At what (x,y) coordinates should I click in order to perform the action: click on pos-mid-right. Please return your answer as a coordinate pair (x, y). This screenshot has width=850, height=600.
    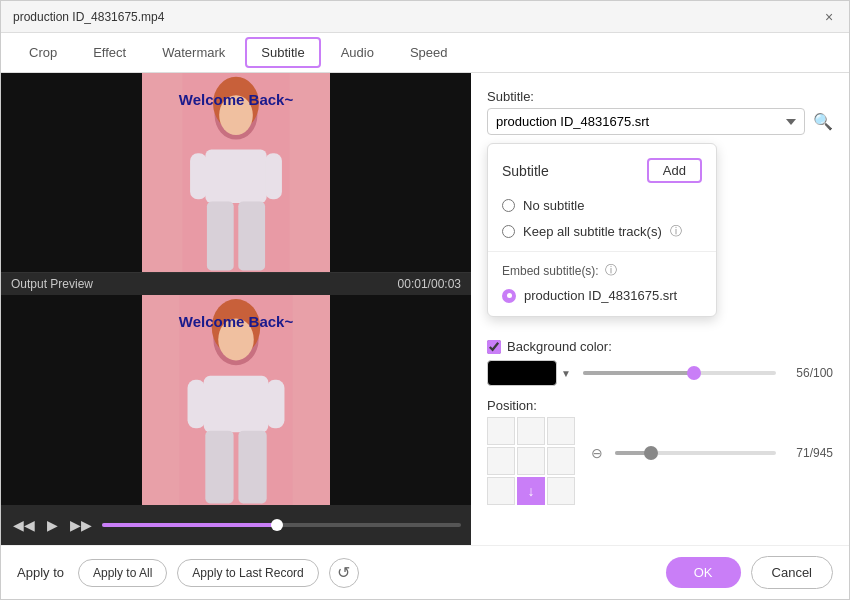
    Looking at the image, I should click on (561, 461).